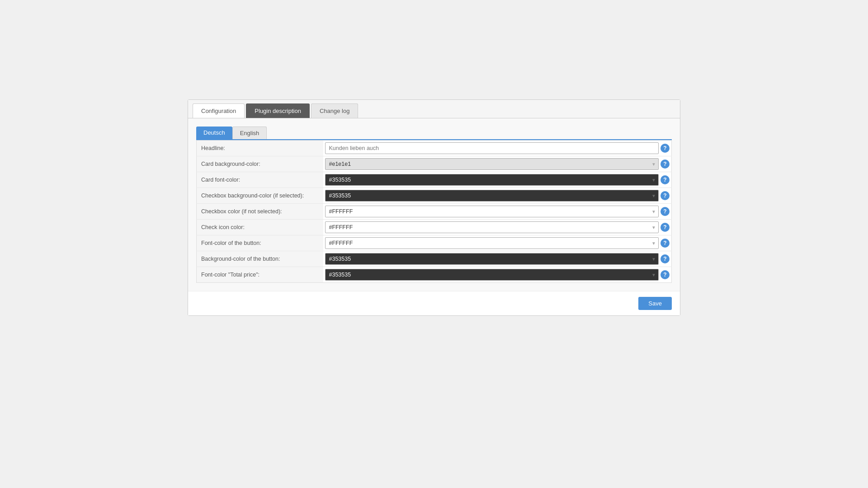 This screenshot has height=488, width=868. I want to click on field-input-cell-check-icon: #FFFFFF ▼ ?, so click(497, 228).